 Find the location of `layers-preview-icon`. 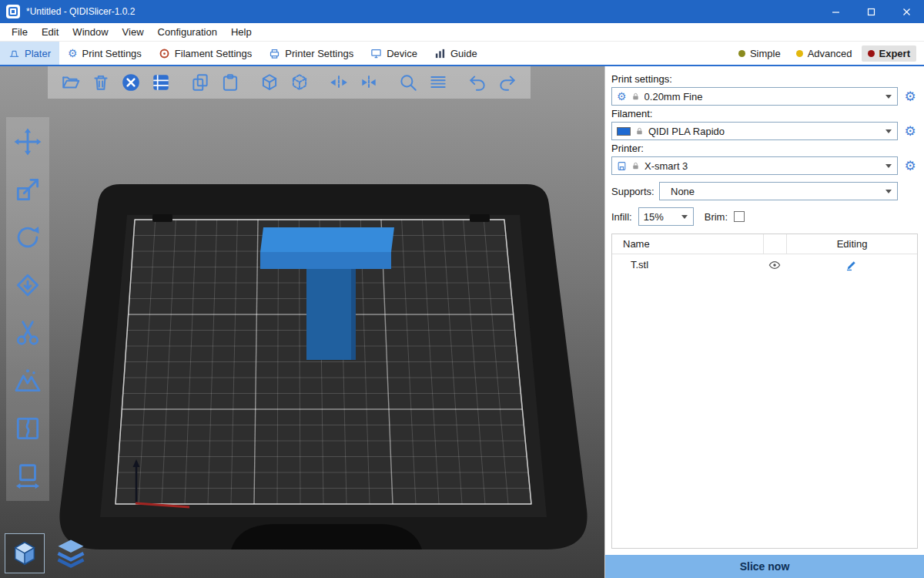

layers-preview-icon is located at coordinates (71, 553).